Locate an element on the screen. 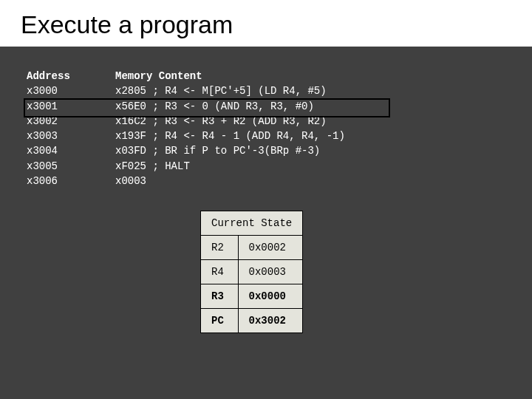  state-row: PC0x3002 is located at coordinates (252, 321).